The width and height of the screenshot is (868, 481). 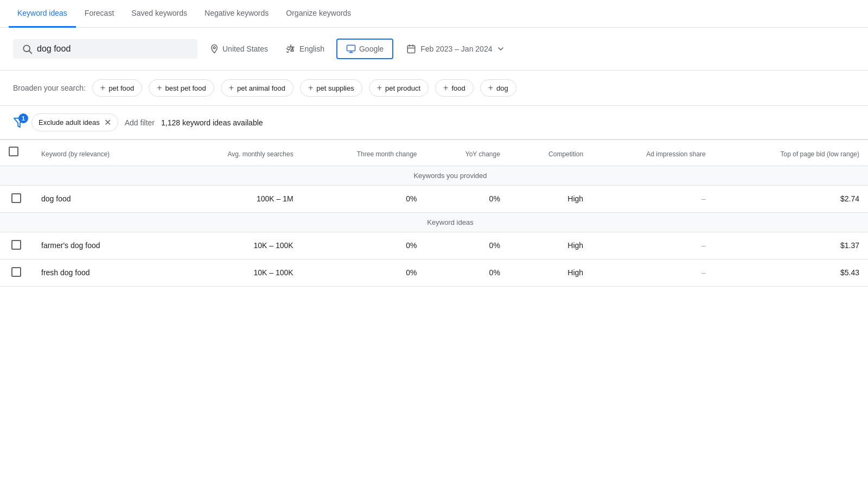 What do you see at coordinates (791, 245) in the screenshot?
I see `row-top-bid: $1.37` at bounding box center [791, 245].